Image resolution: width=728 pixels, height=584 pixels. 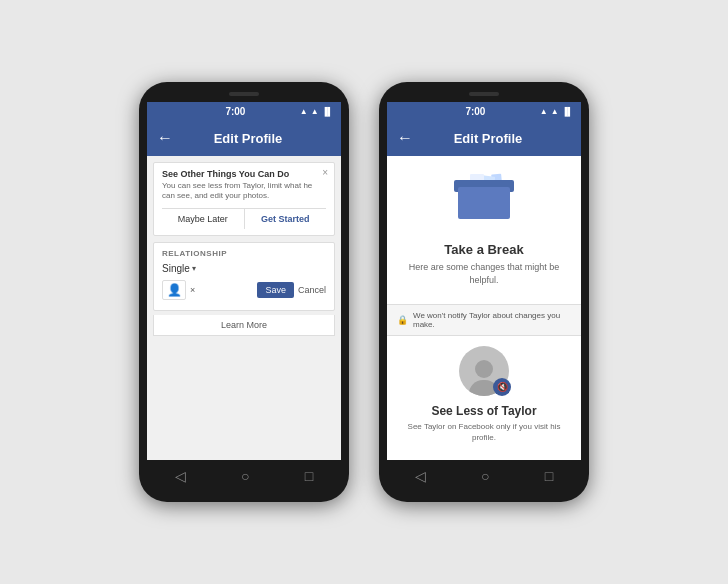 I want to click on maybe-later-button: Maybe Later, so click(x=204, y=219).